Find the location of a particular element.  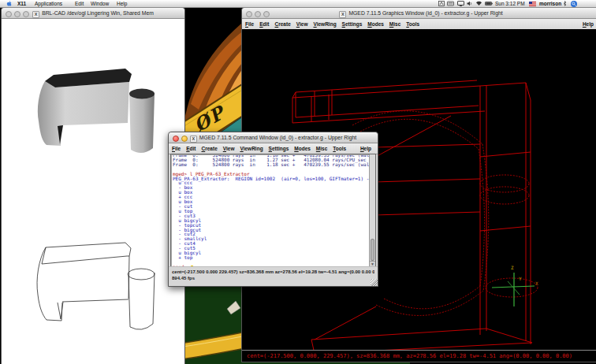

menubar-app-name: X11 is located at coordinates (22, 3).